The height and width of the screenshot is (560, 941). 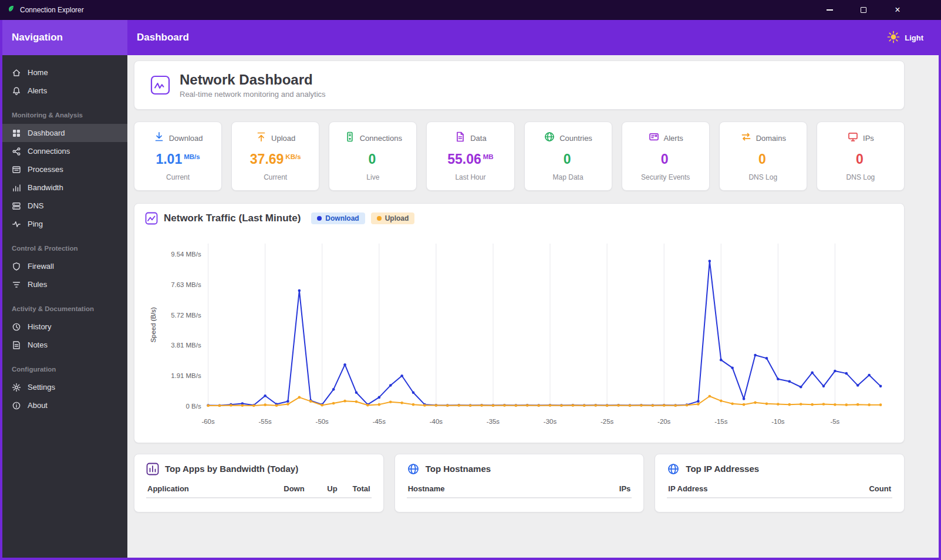 I want to click on sidebar: Home Alerts Monitoring & Analysis Dashbo…, so click(x=65, y=306).